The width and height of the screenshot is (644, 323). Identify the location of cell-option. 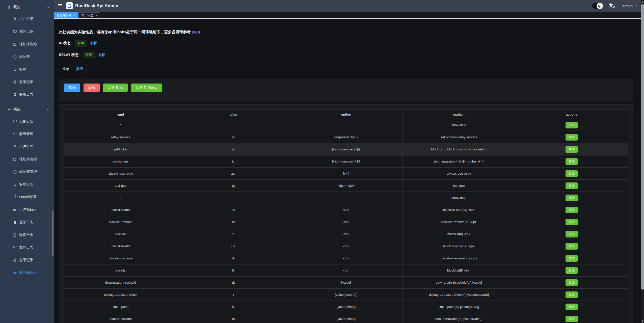
(346, 125).